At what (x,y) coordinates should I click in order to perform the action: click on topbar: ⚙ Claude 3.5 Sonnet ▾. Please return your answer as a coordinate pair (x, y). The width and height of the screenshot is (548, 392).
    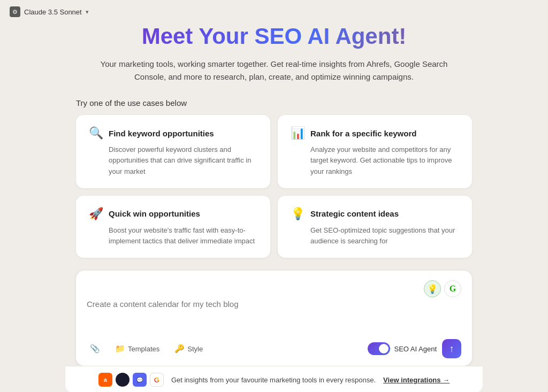
    Looking at the image, I should click on (274, 12).